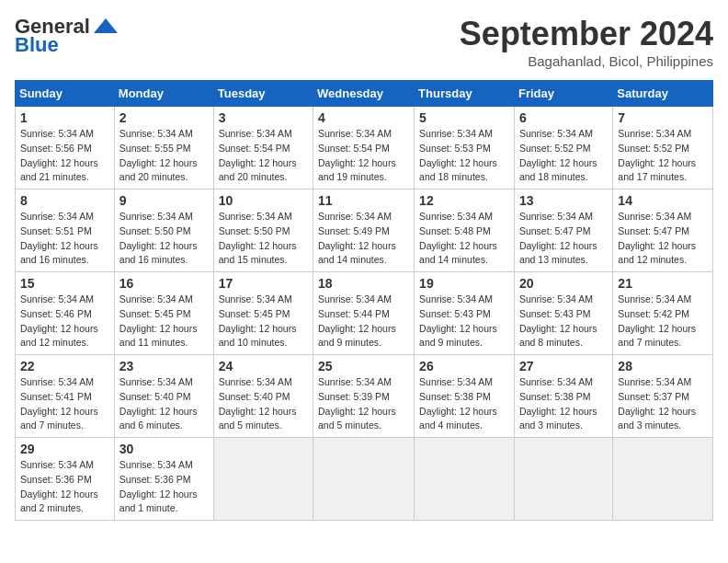 The image size is (728, 563). I want to click on day-number: 17, so click(263, 283).